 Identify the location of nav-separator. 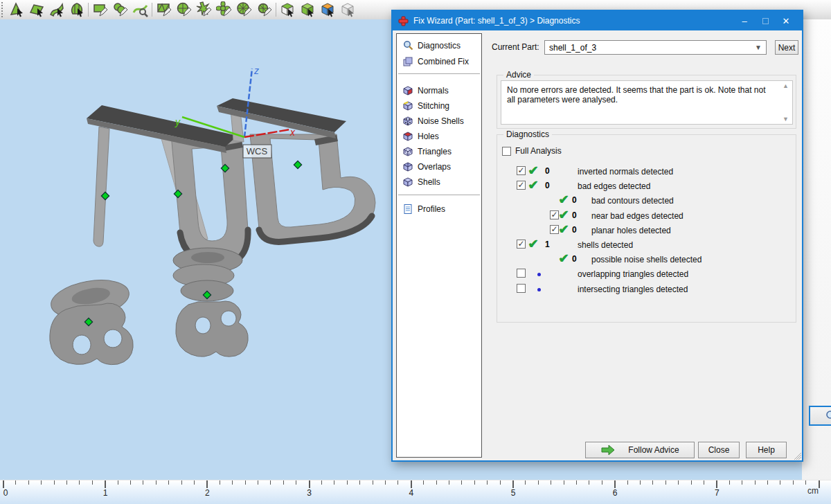
(439, 195).